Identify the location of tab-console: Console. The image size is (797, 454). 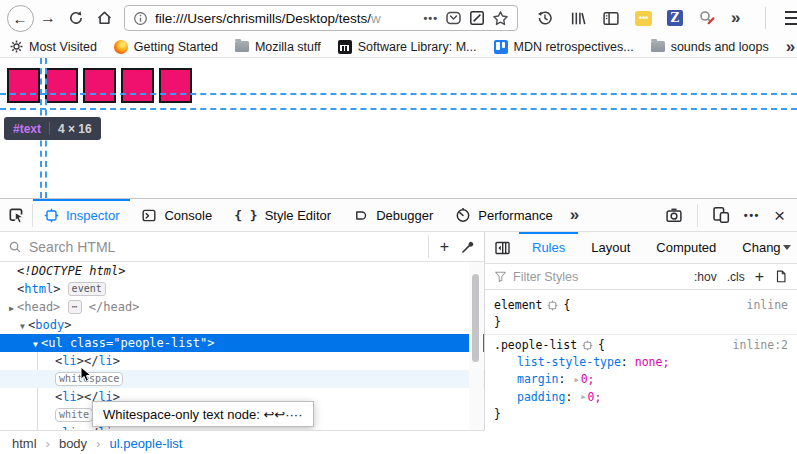
(176, 215).